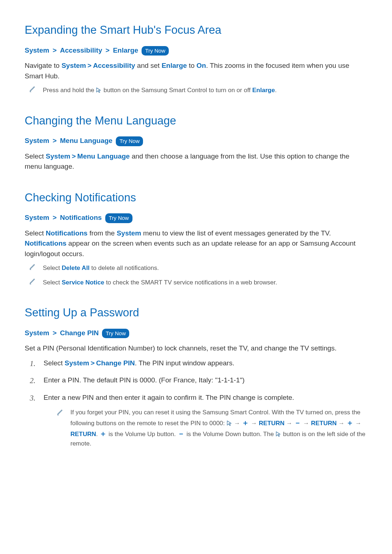 Image resolution: width=392 pixels, height=554 pixels. I want to click on section-title-expand: Expanding the Smart Hub's Focus Area, so click(196, 30).